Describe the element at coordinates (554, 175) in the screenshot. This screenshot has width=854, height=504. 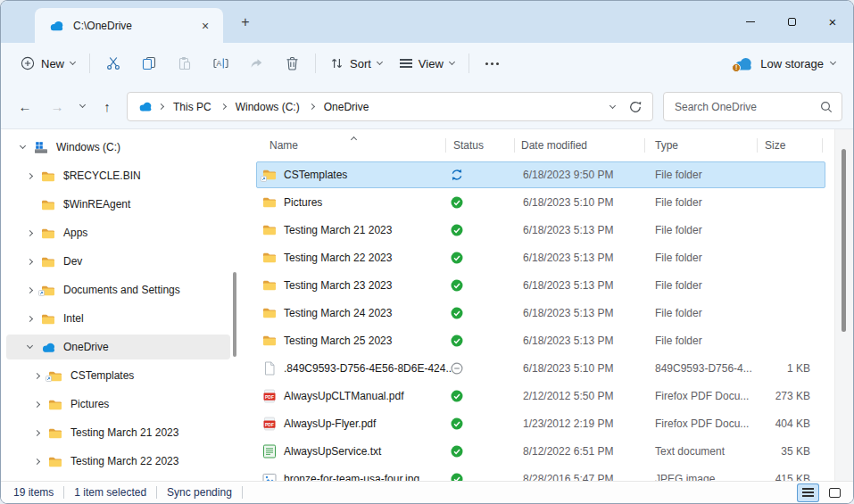
I see `file-row: CSTemplates 6/18/2023 9:50 PM File folde…` at that location.